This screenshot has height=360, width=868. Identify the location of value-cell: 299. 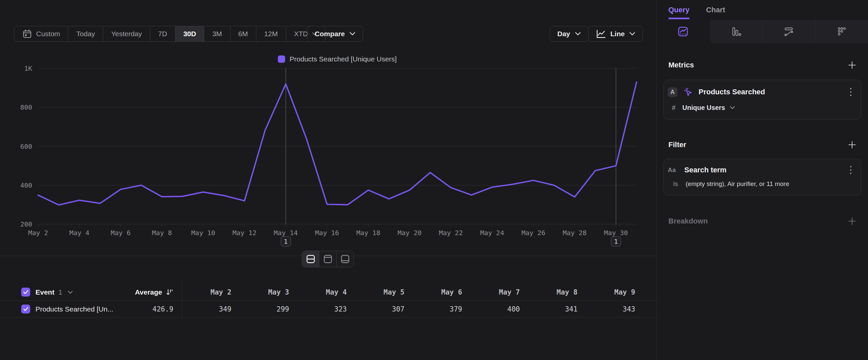
(268, 309).